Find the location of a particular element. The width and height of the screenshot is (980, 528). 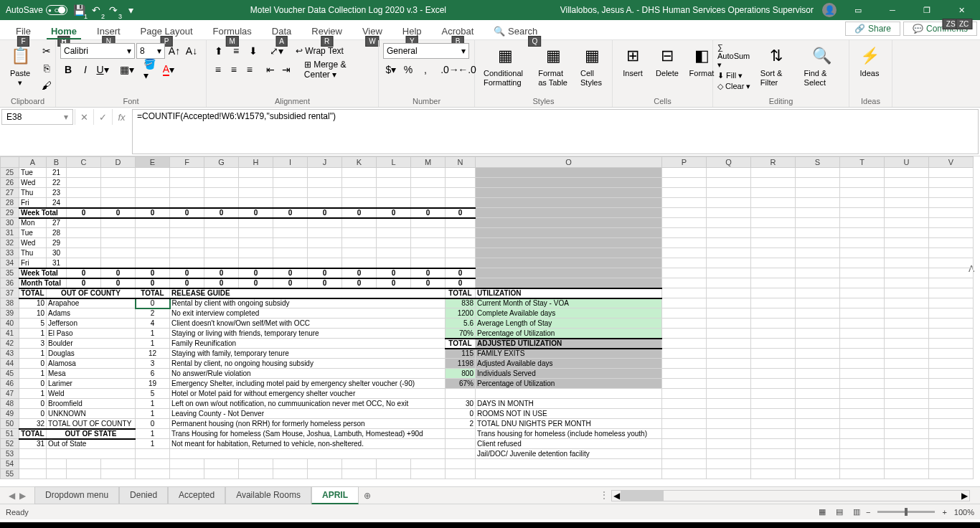

currency-icon: $▾ is located at coordinates (391, 70).